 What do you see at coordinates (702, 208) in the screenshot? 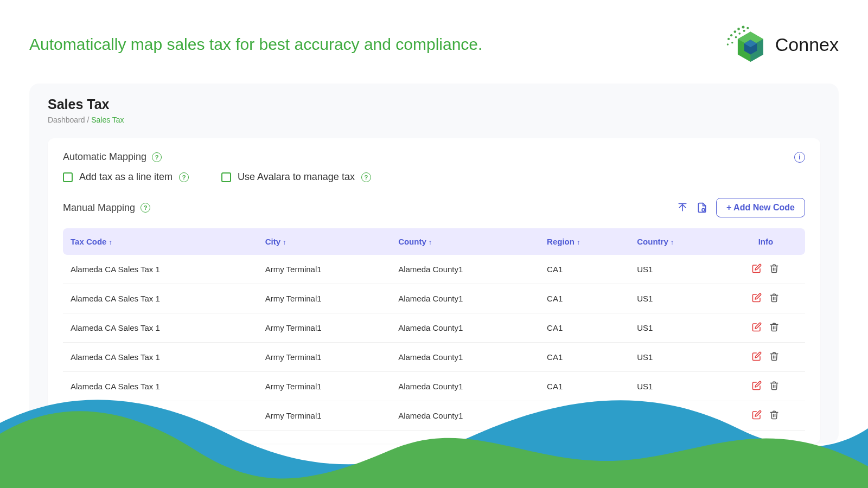
I see `export-icon` at bounding box center [702, 208].